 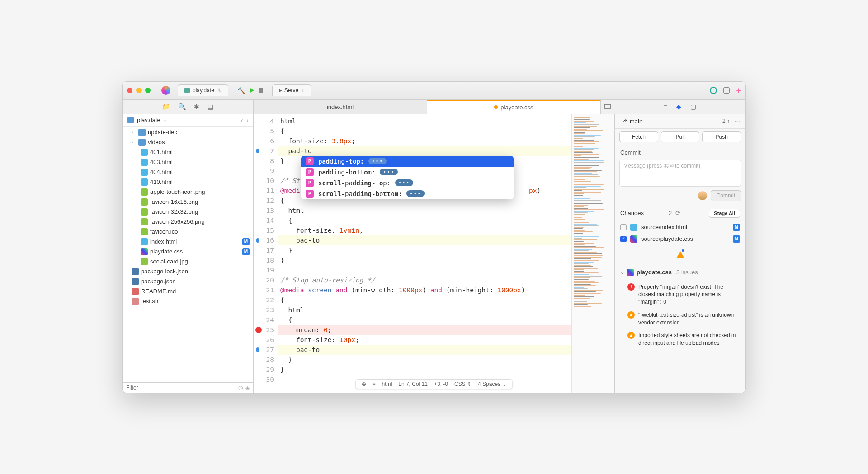 I want to click on tree-file: playdate.cssM, so click(x=188, y=252).